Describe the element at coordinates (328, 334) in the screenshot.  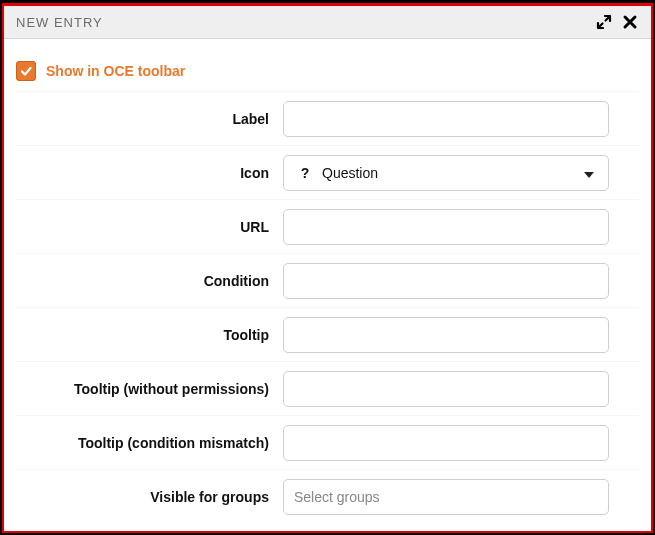
I see `row-tooltip: Tooltip` at that location.